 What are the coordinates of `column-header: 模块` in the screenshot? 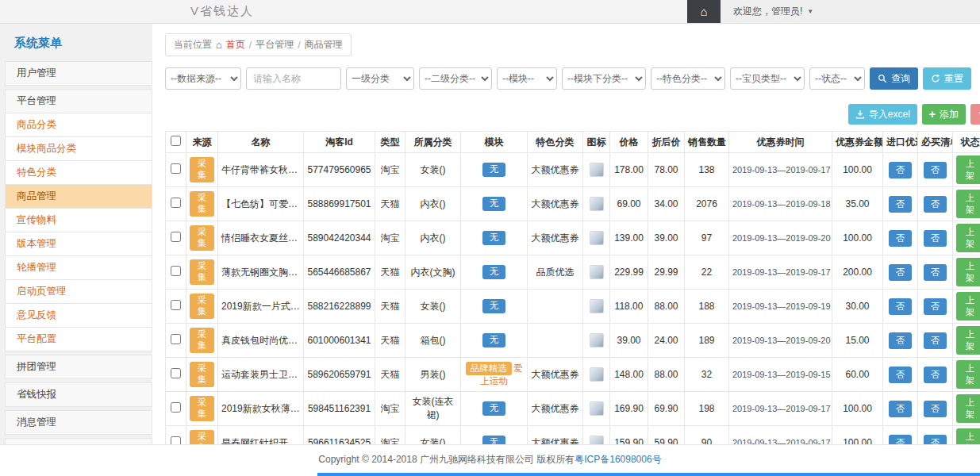 It's located at (494, 143).